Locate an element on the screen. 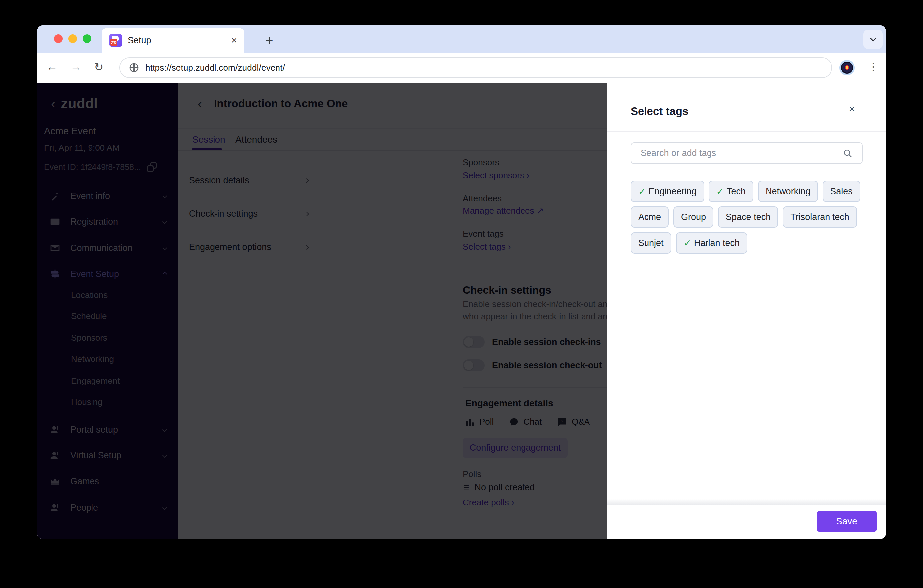  new-tab-button: + is located at coordinates (269, 41).